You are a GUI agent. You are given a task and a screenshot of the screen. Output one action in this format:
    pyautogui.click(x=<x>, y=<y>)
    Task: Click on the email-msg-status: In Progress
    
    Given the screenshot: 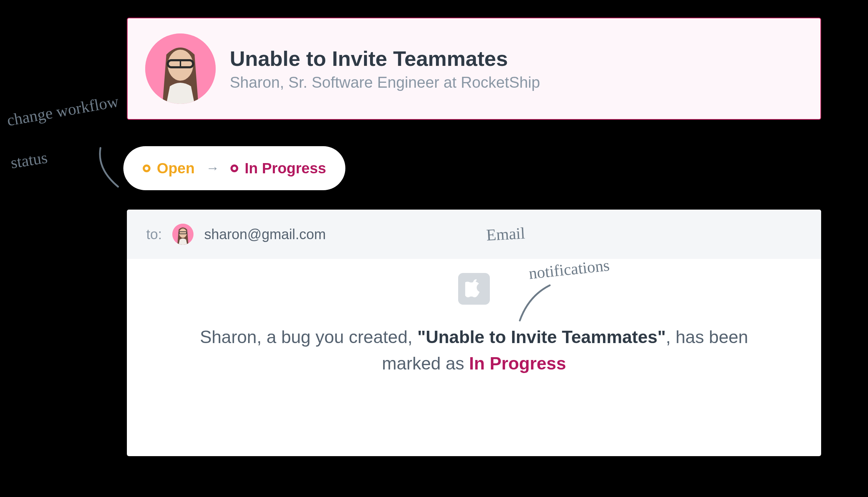 What is the action you would take?
    pyautogui.click(x=517, y=364)
    